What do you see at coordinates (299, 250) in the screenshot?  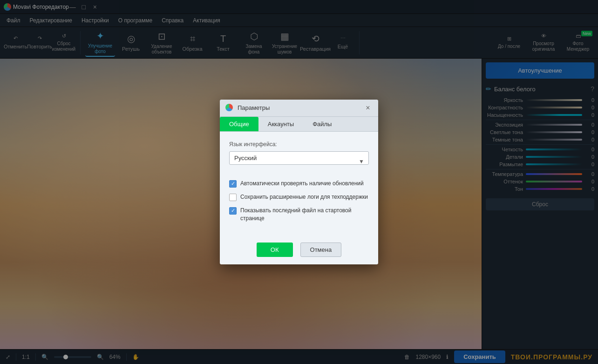 I see `dialog-actions: ОК Отмена` at bounding box center [299, 250].